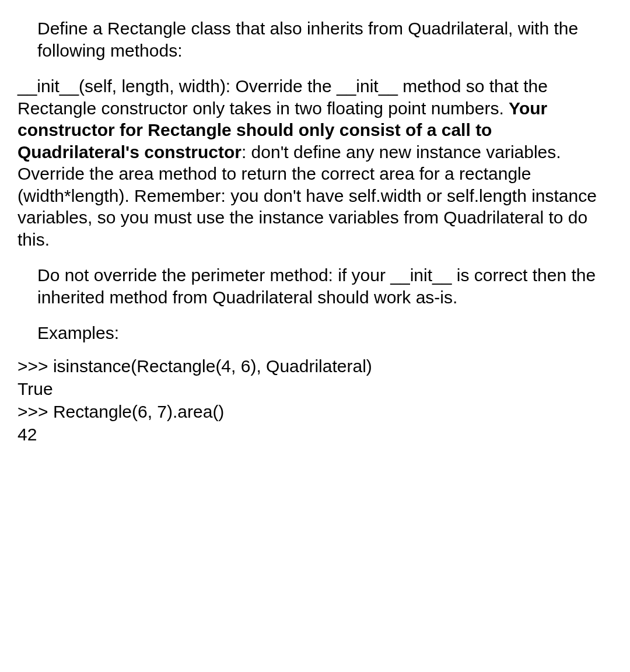 The image size is (630, 672). I want to click on code-line-3: >>> Rectangle(4, 4).area(), so click(315, 412).